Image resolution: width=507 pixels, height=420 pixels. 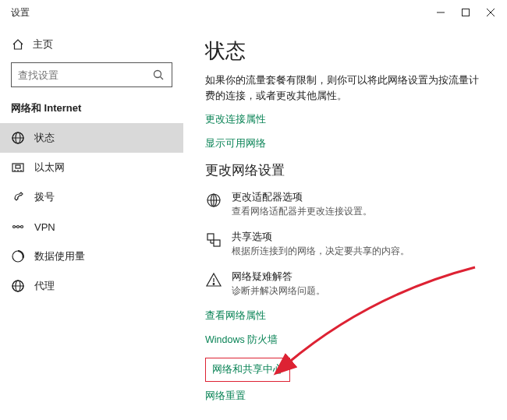 What do you see at coordinates (92, 138) in the screenshot?
I see `sidebar-item-status: 状态` at bounding box center [92, 138].